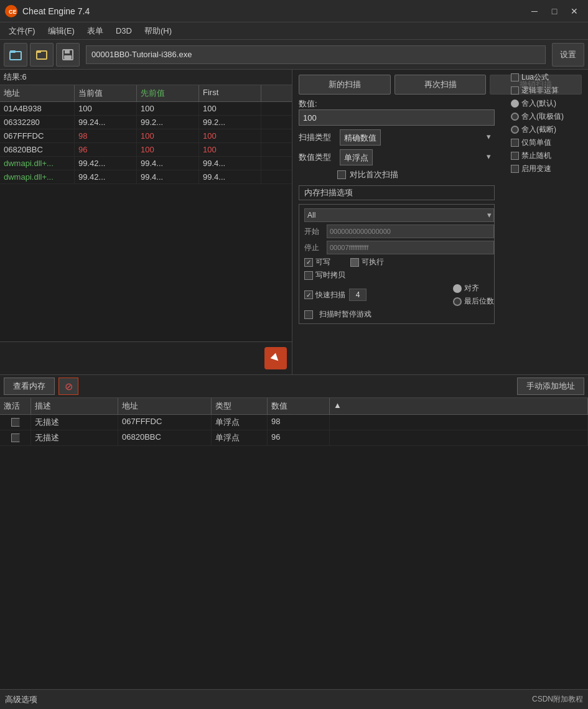 The width and height of the screenshot is (588, 709). Describe the element at coordinates (399, 215) in the screenshot. I see `memory-range-dropdown: All` at that location.